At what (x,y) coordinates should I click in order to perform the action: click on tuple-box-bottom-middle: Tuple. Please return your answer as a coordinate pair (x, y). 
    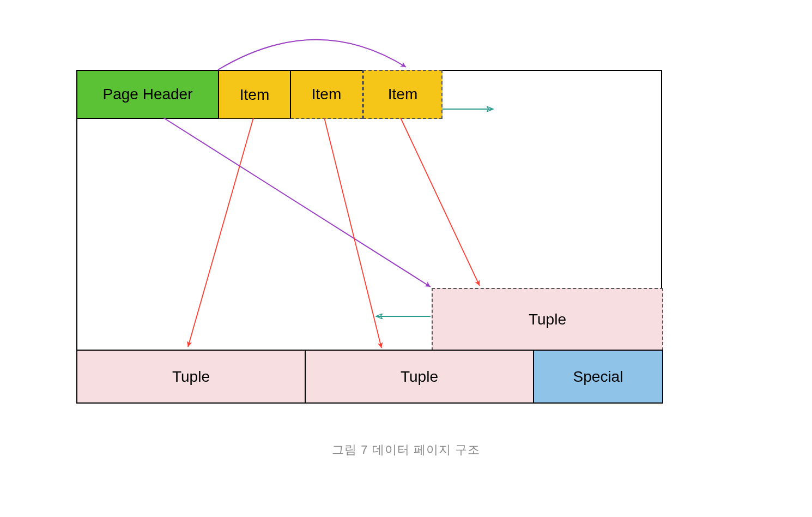
    Looking at the image, I should click on (420, 376).